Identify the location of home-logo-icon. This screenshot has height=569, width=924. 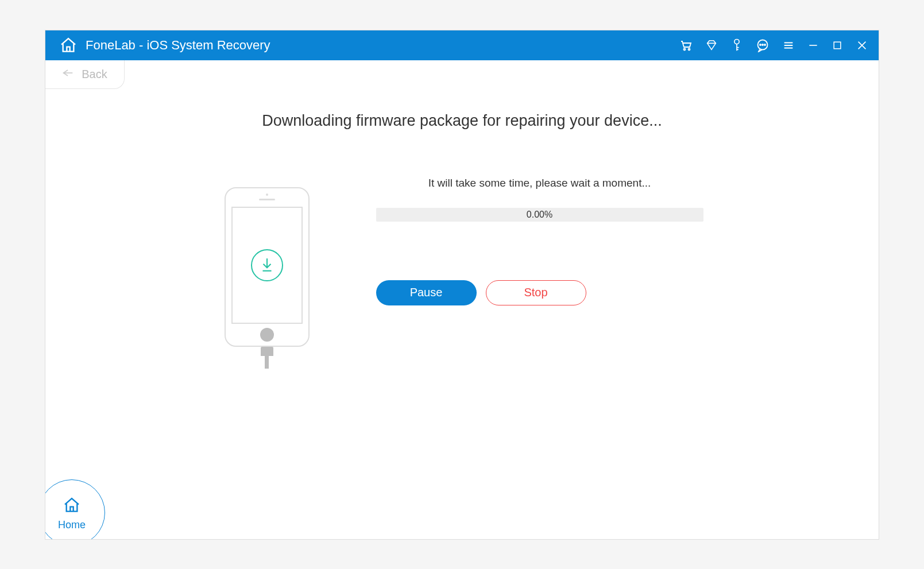
(68, 45).